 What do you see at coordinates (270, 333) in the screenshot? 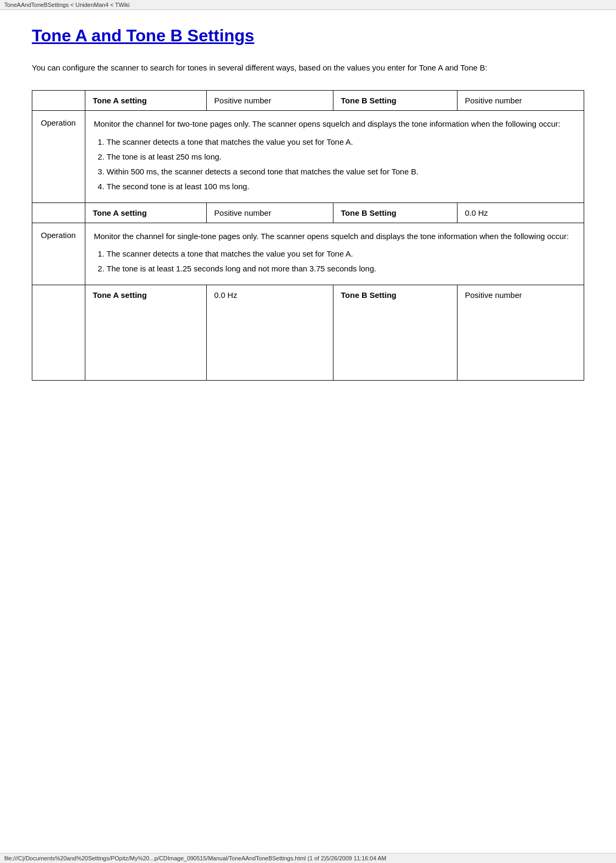
I see `tone-a-val-3: 0.0 Hz` at bounding box center [270, 333].